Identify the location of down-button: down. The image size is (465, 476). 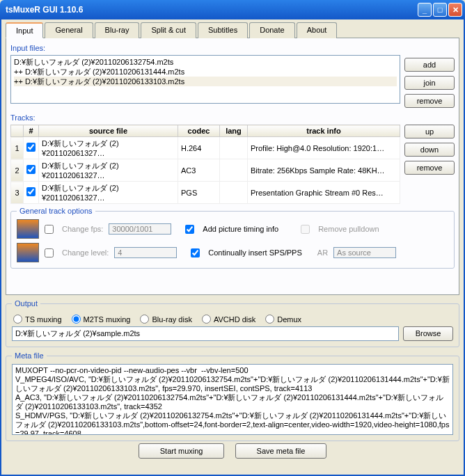
(429, 150).